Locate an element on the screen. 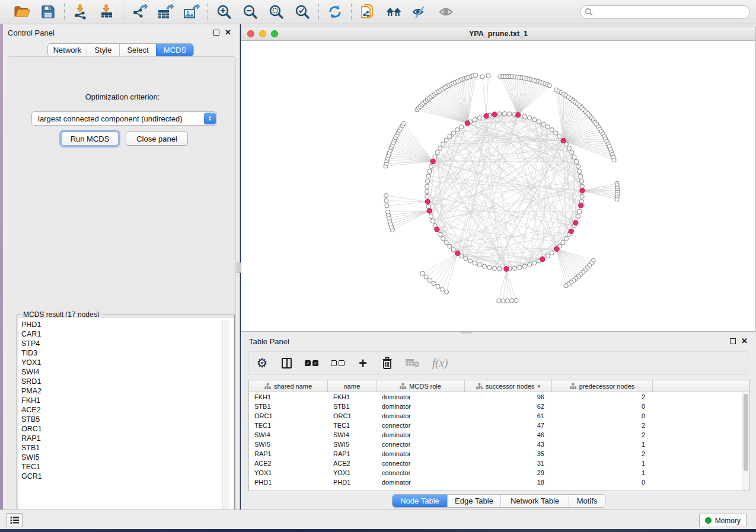 The height and width of the screenshot is (532, 756). mcds-result-item: TEC1 is located at coordinates (127, 467).